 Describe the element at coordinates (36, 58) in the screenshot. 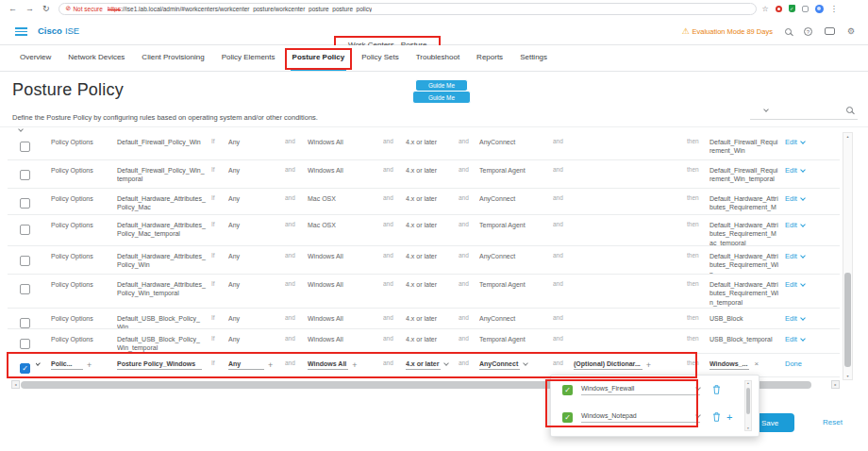

I see `tab-overview: Overview` at that location.